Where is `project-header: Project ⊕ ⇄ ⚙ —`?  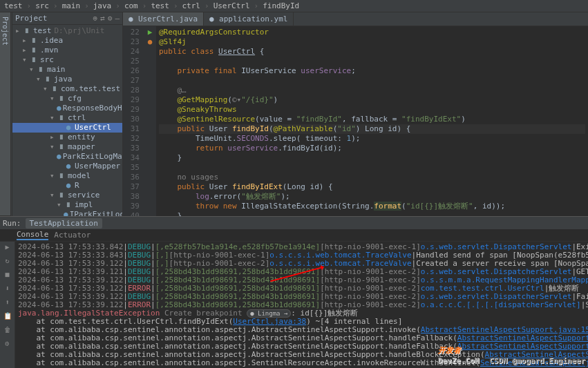
project-header: Project ⊕ ⇄ ⚙ — is located at coordinates (68, 19).